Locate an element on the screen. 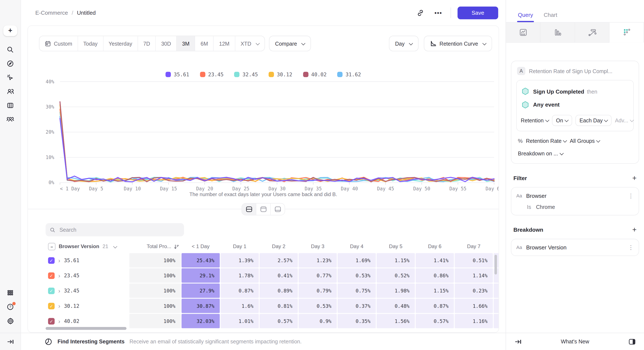 The width and height of the screenshot is (644, 350). breakdown-property: Browser Version is located at coordinates (546, 247).